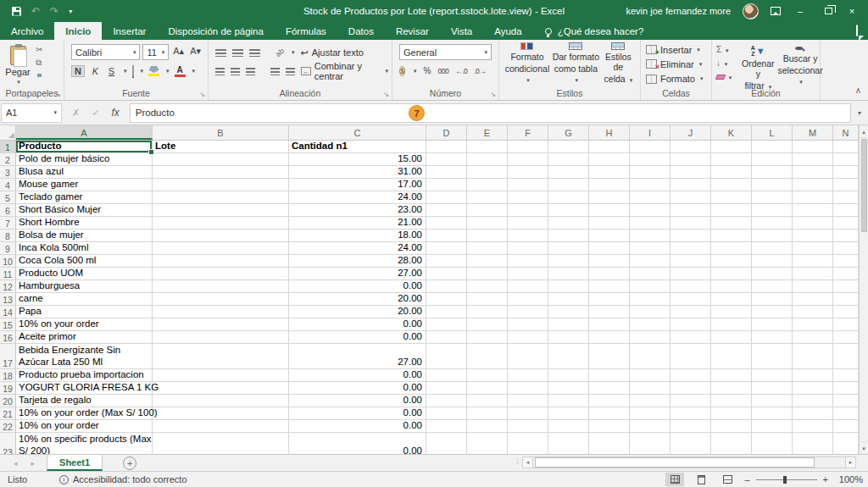 This screenshot has height=487, width=868. I want to click on cell-D8, so click(447, 235).